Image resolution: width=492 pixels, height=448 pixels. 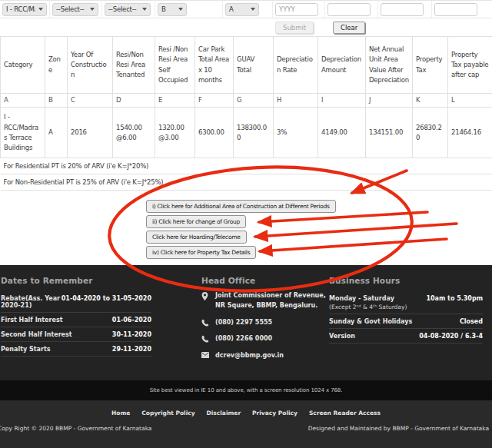 I want to click on dates-to-remember-section: Dates to Remember Rebate(Ass. Year 2020-…, so click(x=75, y=317).